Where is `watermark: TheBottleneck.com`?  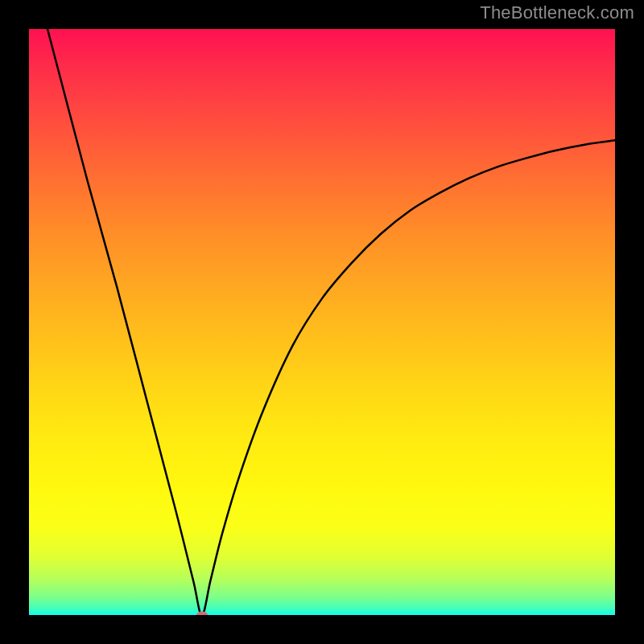 watermark: TheBottleneck.com is located at coordinates (557, 13).